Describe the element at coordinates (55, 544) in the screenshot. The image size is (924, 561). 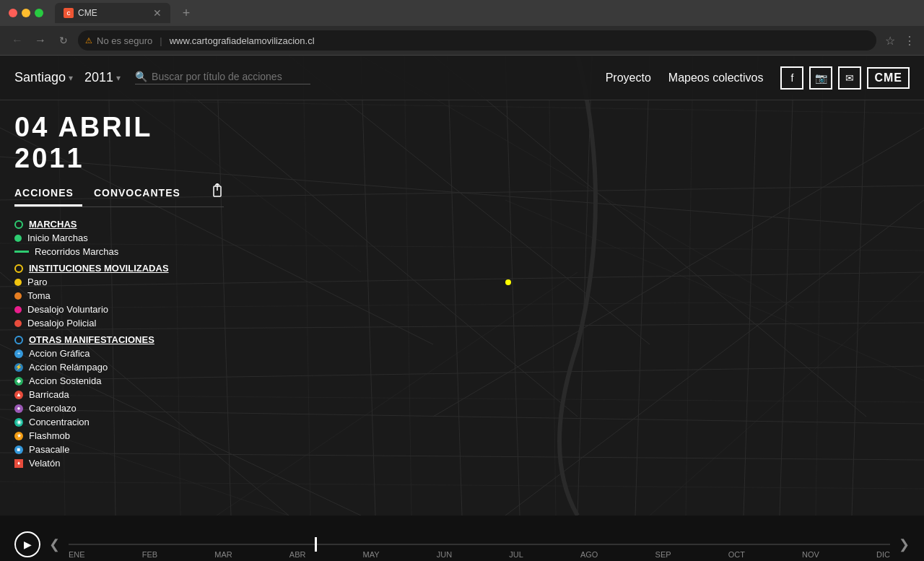
I see `timeline-start-arrow: ❮` at that location.